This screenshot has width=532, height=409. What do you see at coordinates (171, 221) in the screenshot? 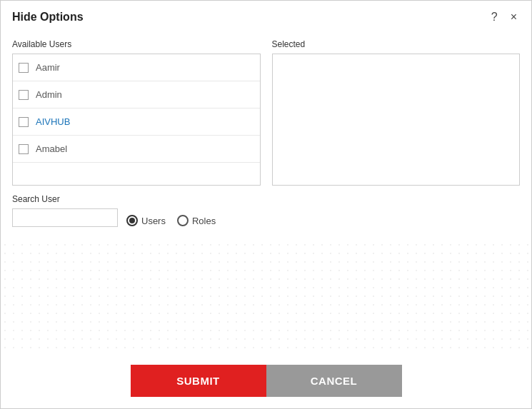
I see `radio-group: Users Roles` at bounding box center [171, 221].